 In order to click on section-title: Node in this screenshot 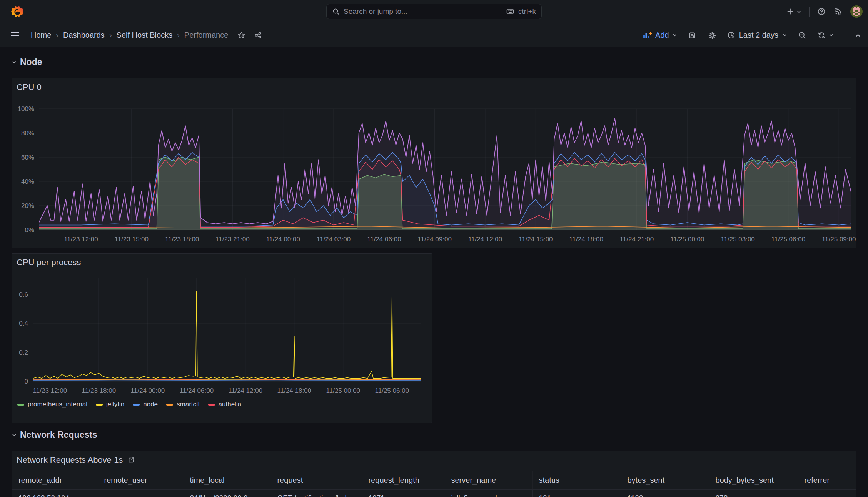, I will do `click(31, 62)`.